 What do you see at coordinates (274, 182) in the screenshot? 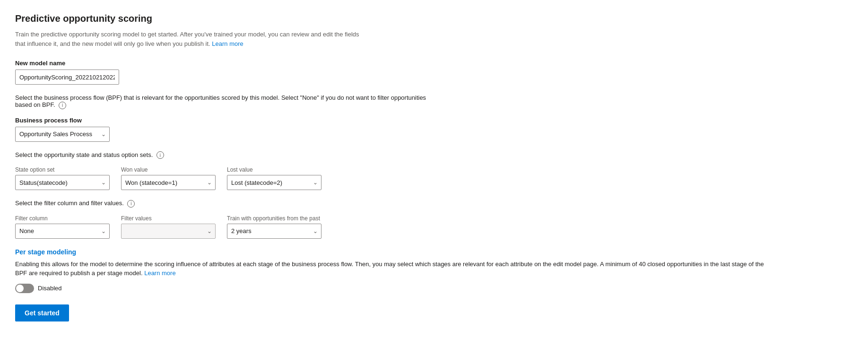
I see `lost-select-wrapper: Lost (statecode=2) ⌄` at bounding box center [274, 182].